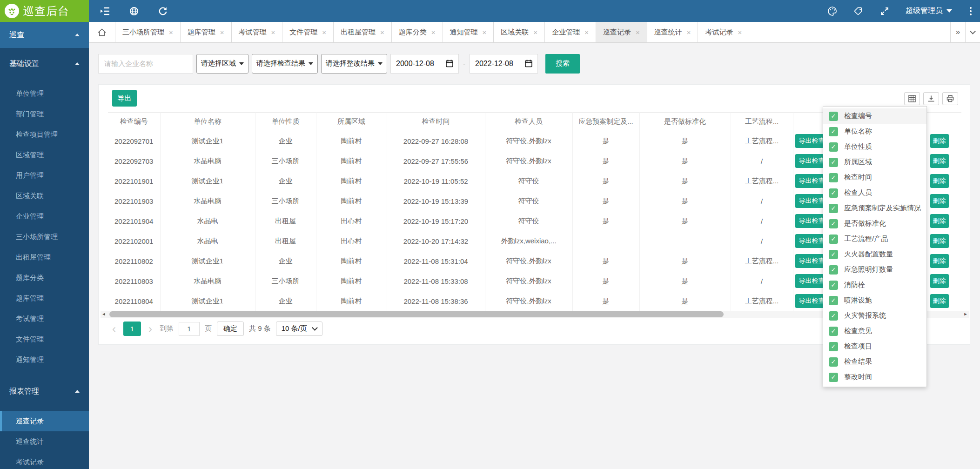 The width and height of the screenshot is (980, 469). I want to click on sidebar-item-文件管理: 文件管理, so click(45, 339).